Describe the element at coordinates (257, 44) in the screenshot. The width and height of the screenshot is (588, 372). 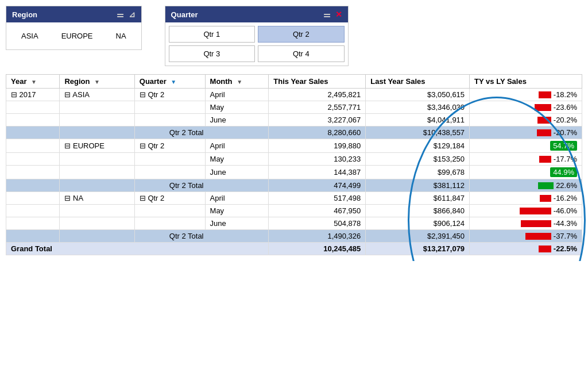
I see `quarter-filter-body: Qtr 1 Qtr 2 Qtr 3 Qtr 4` at that location.